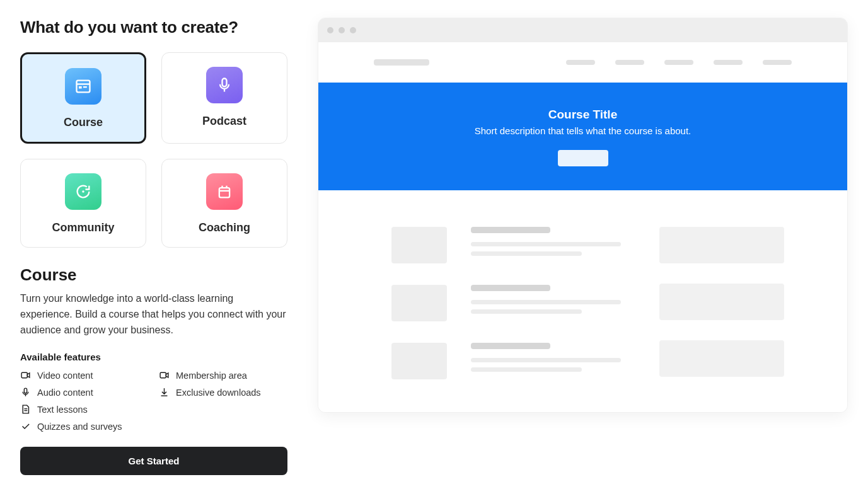 The image size is (868, 477). Describe the element at coordinates (223, 392) in the screenshot. I see `feature-downloads: Exclusive downloads` at that location.